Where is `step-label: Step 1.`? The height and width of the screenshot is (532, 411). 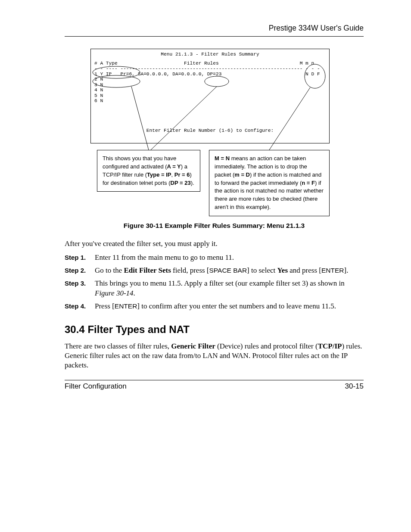 step-label: Step 1. is located at coordinates (80, 258).